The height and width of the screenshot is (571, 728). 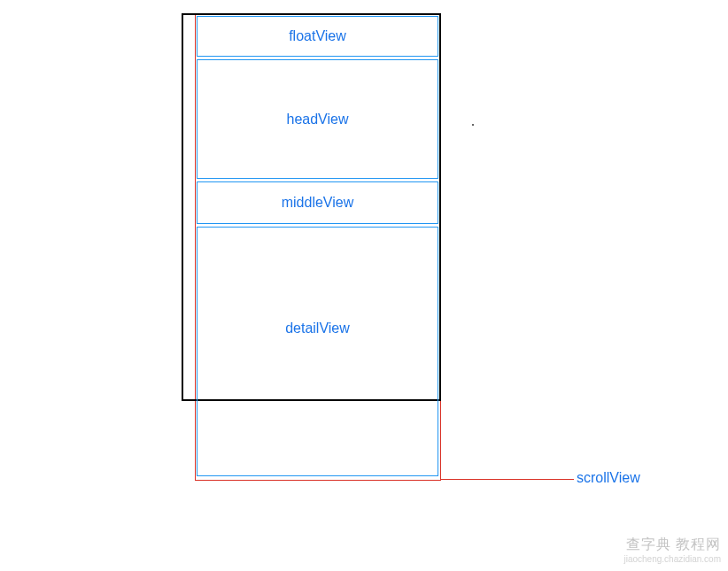 I want to click on detailview-label: detailView, so click(x=317, y=328).